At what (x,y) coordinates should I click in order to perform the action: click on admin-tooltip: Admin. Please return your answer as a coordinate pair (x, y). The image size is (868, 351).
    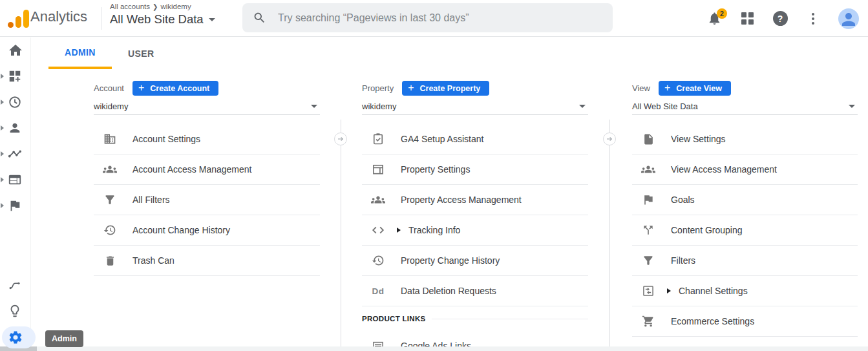
    Looking at the image, I should click on (65, 339).